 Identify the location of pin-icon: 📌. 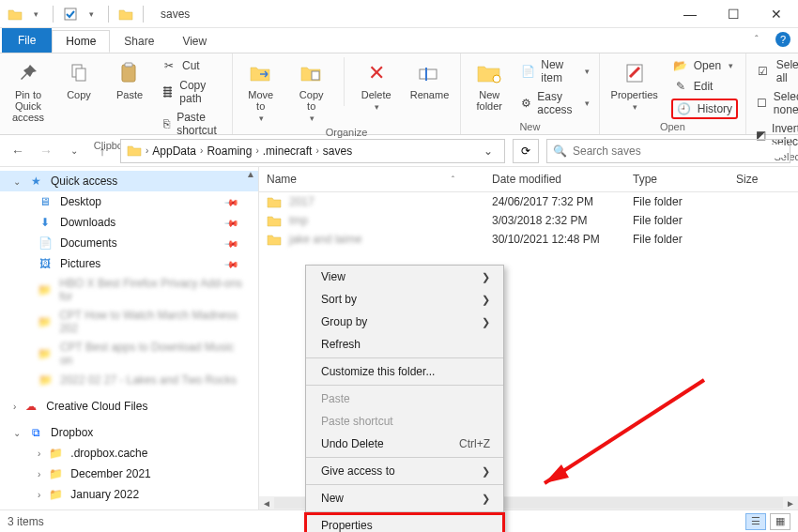
(232, 243).